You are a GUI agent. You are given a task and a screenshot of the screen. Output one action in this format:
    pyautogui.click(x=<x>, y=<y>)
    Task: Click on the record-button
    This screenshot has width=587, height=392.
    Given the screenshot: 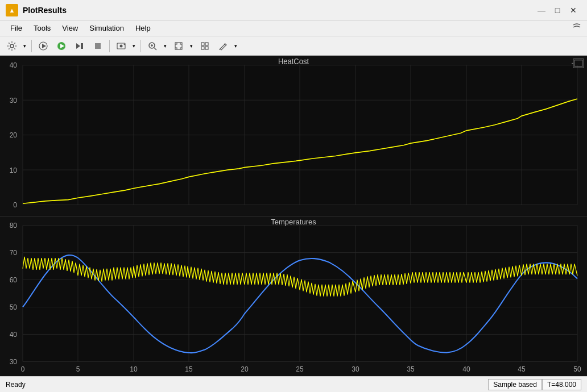 What is the action you would take?
    pyautogui.click(x=121, y=46)
    